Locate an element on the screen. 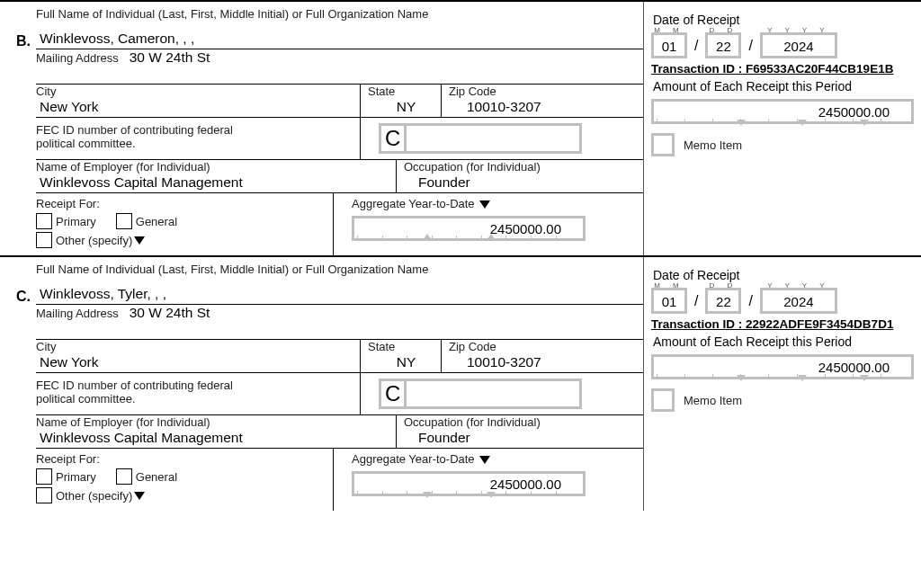 The height and width of the screenshot is (588, 921). row-employer-occupation: Name of Employer (for Individual) Winkle… is located at coordinates (340, 176).